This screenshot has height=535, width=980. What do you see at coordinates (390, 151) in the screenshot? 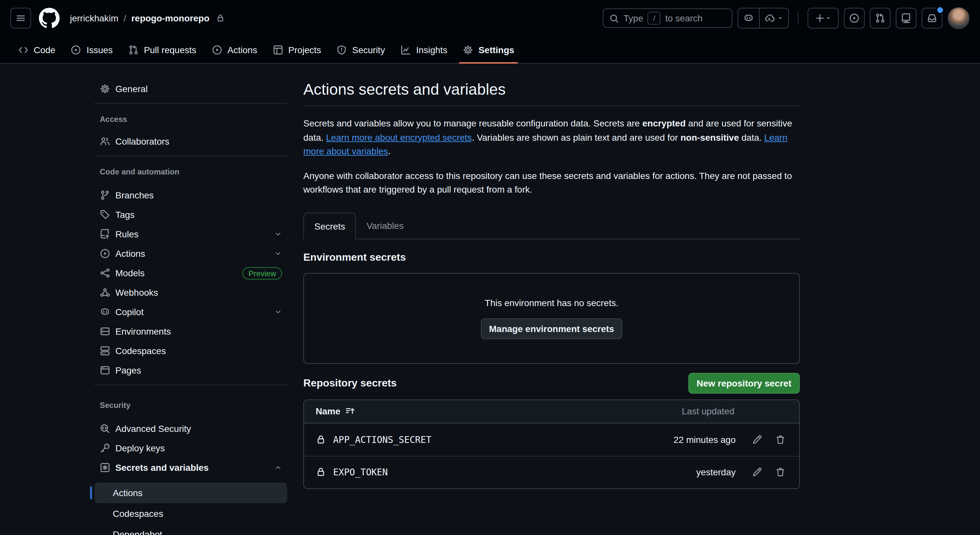
I see `intro-text: .` at bounding box center [390, 151].